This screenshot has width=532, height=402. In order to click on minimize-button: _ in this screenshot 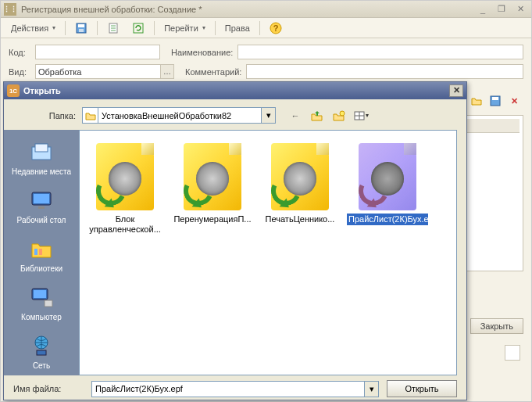, I will do `click(483, 9)`.